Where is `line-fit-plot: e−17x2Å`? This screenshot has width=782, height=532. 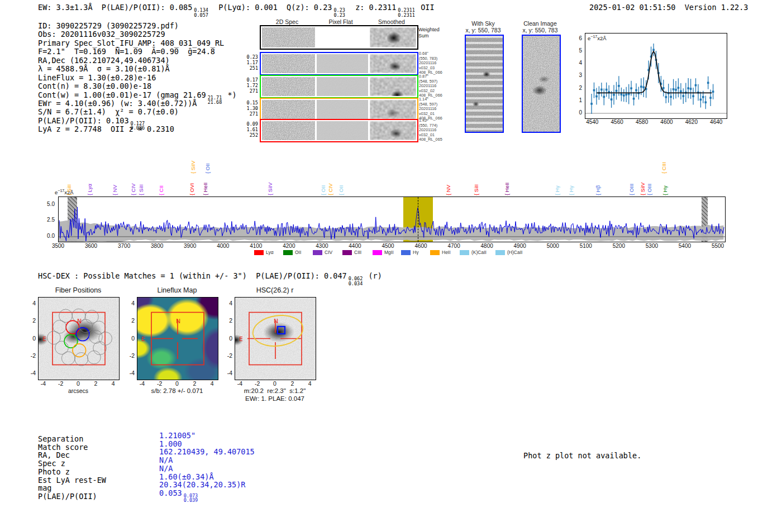
line-fit-plot: e−17x2Å is located at coordinates (656, 76).